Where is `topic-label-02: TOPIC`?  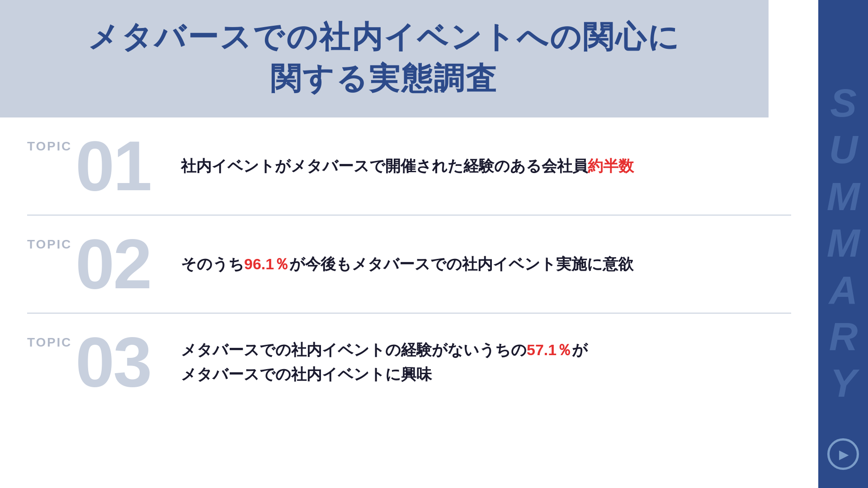
topic-label-02: TOPIC is located at coordinates (50, 244).